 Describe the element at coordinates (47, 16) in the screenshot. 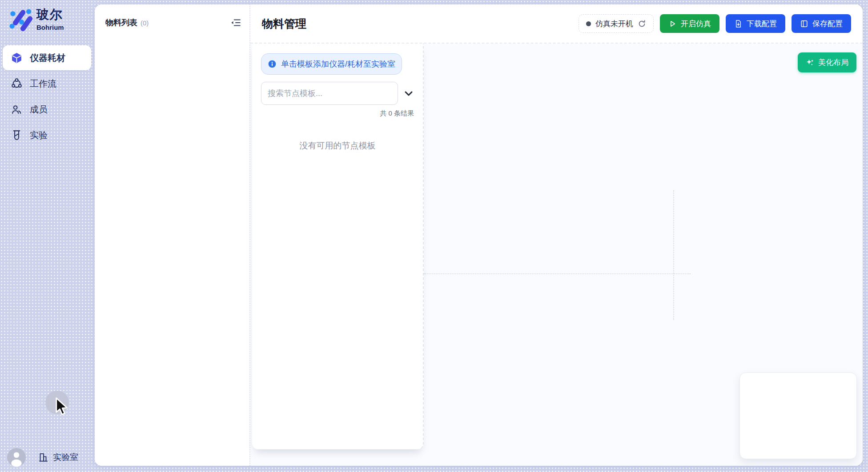

I see `brand-logo: 玻尔 Bohrium` at that location.